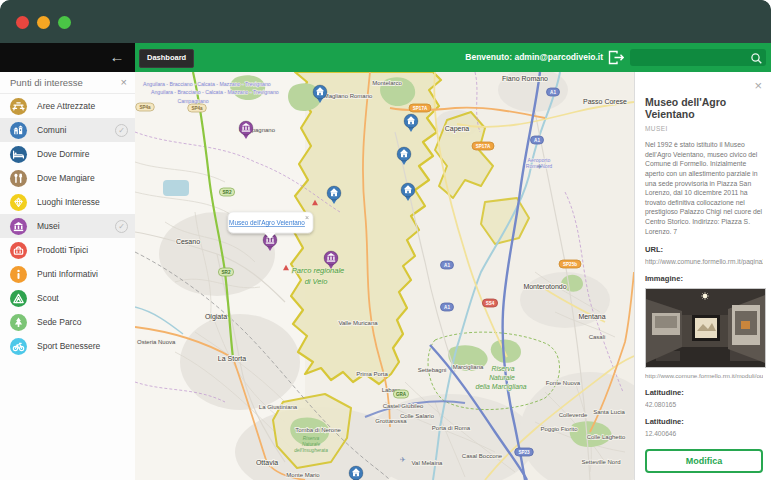 This screenshot has height=480, width=771. Describe the element at coordinates (68, 130) in the screenshot. I see `sidebar-item-comuni: Comuni✓` at that location.